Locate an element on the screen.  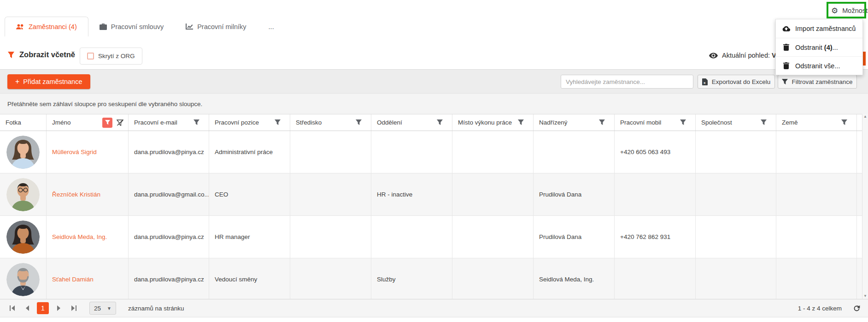
column-header-name: Jméno is located at coordinates (88, 123).